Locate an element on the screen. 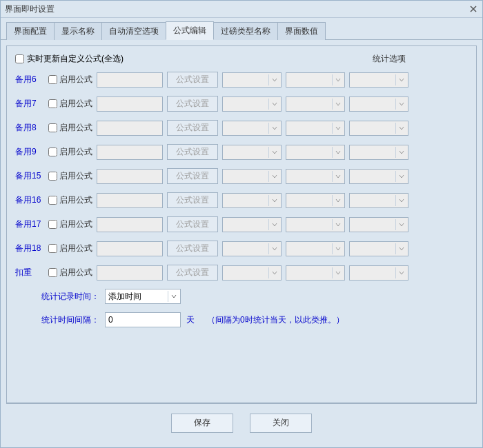 The width and height of the screenshot is (483, 448). tab-4: 过磅类型名称 is located at coordinates (246, 31).